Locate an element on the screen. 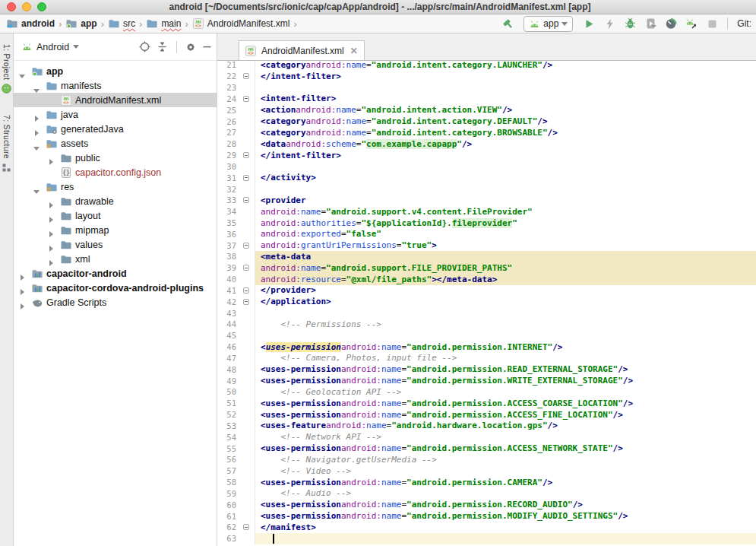 The image size is (756, 546). tree-item-java: java is located at coordinates (115, 114).